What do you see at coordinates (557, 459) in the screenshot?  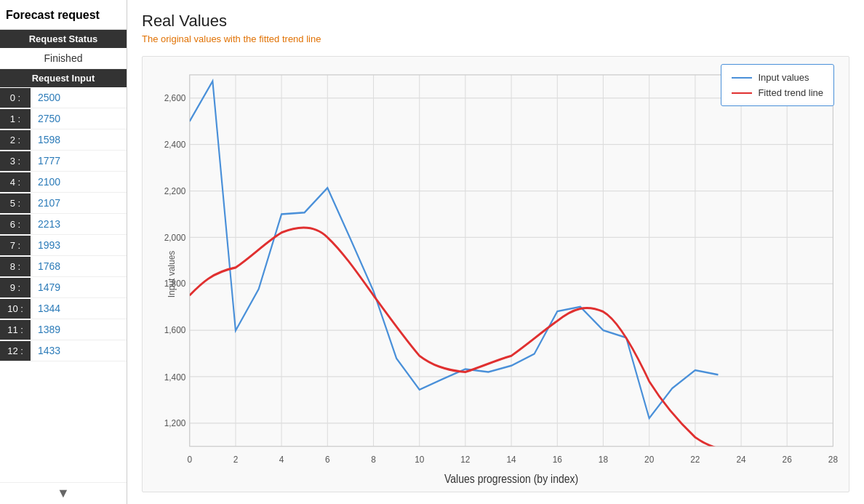 I see `svg-text: 16` at bounding box center [557, 459].